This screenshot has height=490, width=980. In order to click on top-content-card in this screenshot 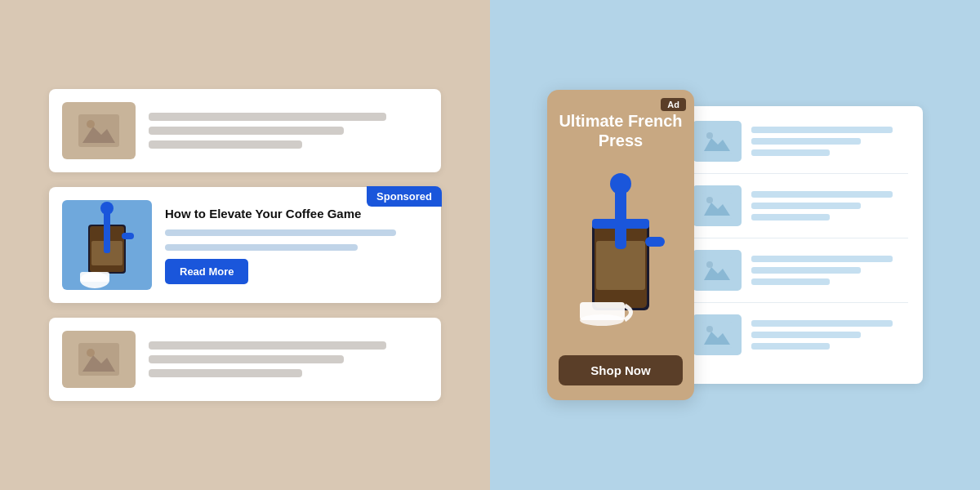, I will do `click(245, 131)`.